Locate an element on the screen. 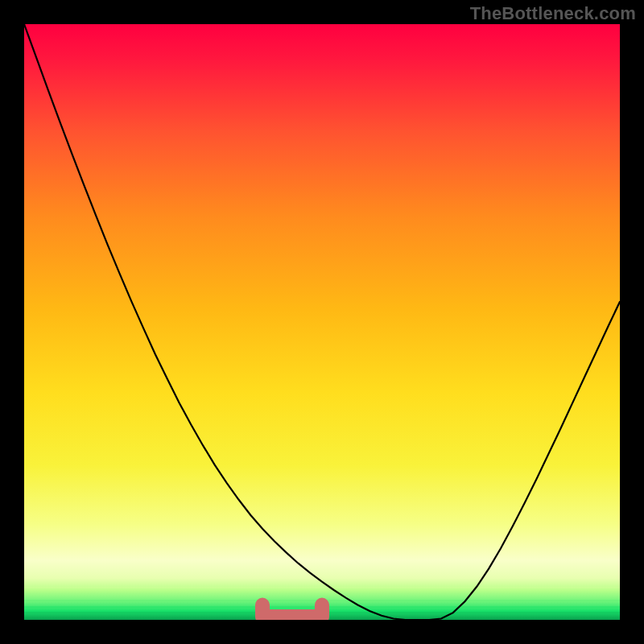 The width and height of the screenshot is (644, 644). watermark-text: TheBottleneck.com is located at coordinates (553, 14).